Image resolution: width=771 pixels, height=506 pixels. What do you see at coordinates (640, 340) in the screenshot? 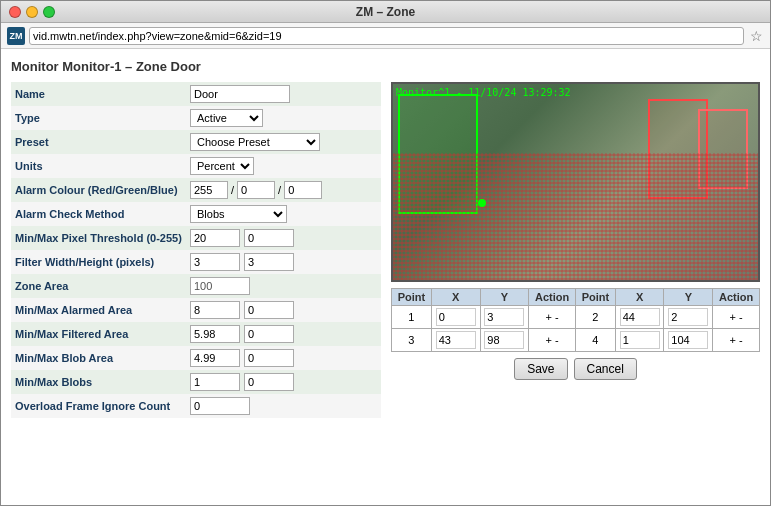
I see `x4-cell` at bounding box center [640, 340].